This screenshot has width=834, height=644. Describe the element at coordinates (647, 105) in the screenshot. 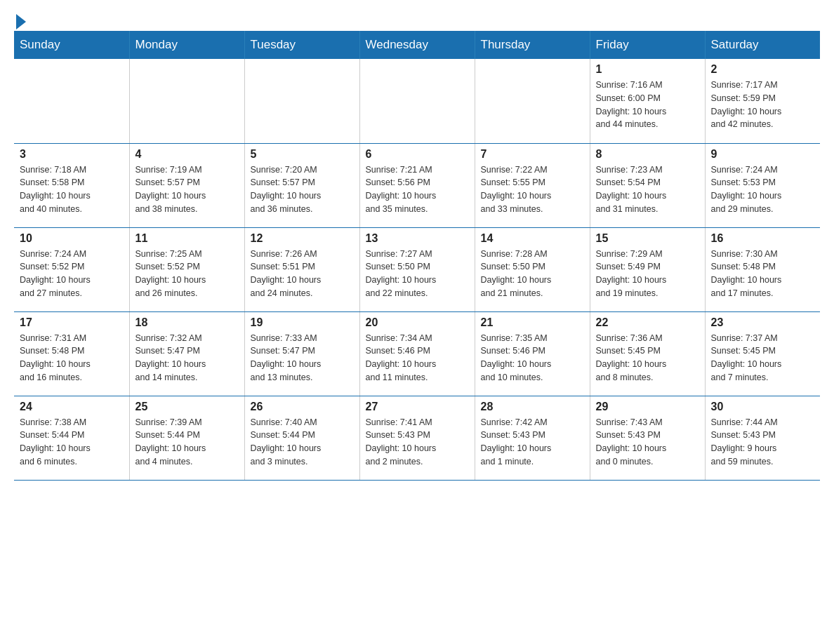

I see `day-info: Sunrise: 7:16 AM Sunset: 6:00 PM Dayligh…` at that location.